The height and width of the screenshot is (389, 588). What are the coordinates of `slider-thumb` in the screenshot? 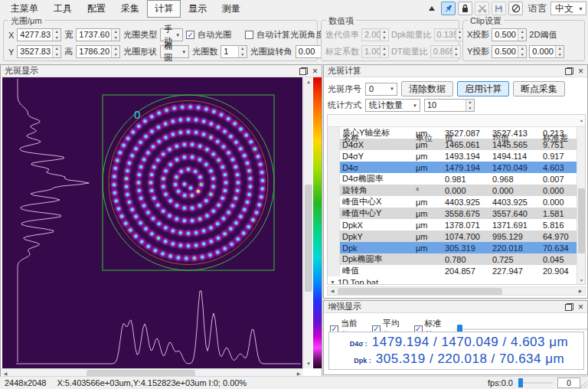 It's located at (521, 383).